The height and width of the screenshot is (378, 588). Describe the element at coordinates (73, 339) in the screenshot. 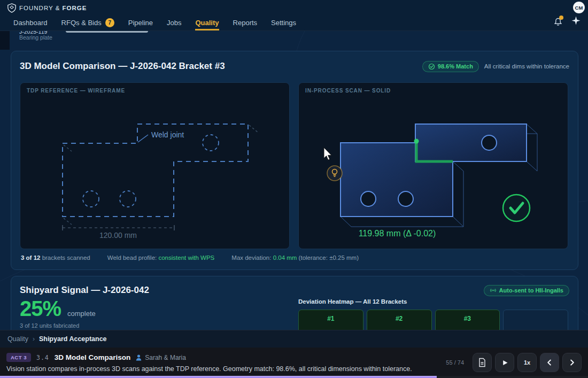

I see `breadcrumb-current: Shipyard Acceptance` at that location.